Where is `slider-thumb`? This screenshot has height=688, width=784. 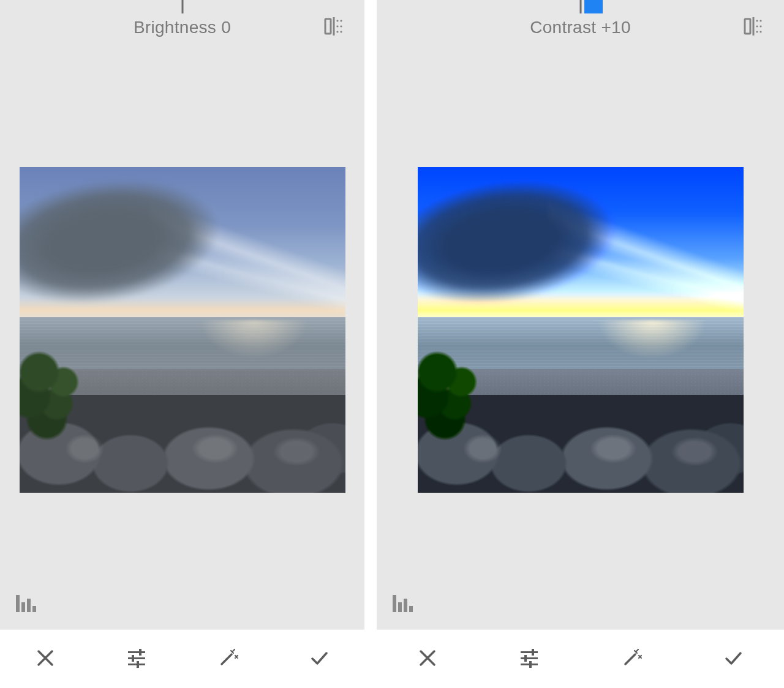 slider-thumb is located at coordinates (594, 7).